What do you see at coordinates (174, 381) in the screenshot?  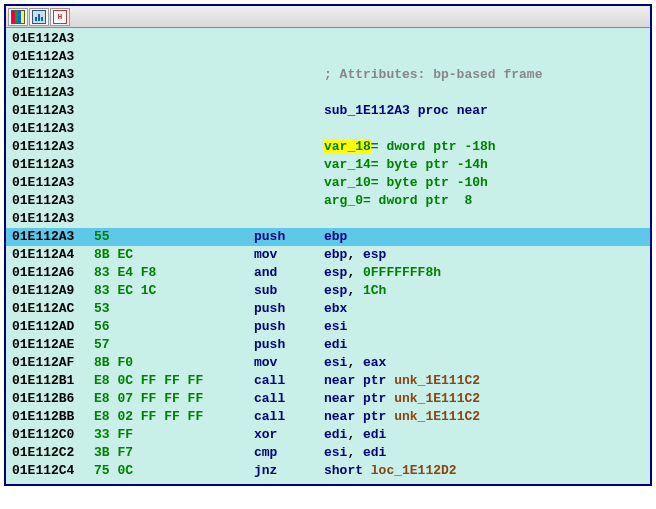 I see `bytes: E8 0C FF FF FF` at bounding box center [174, 381].